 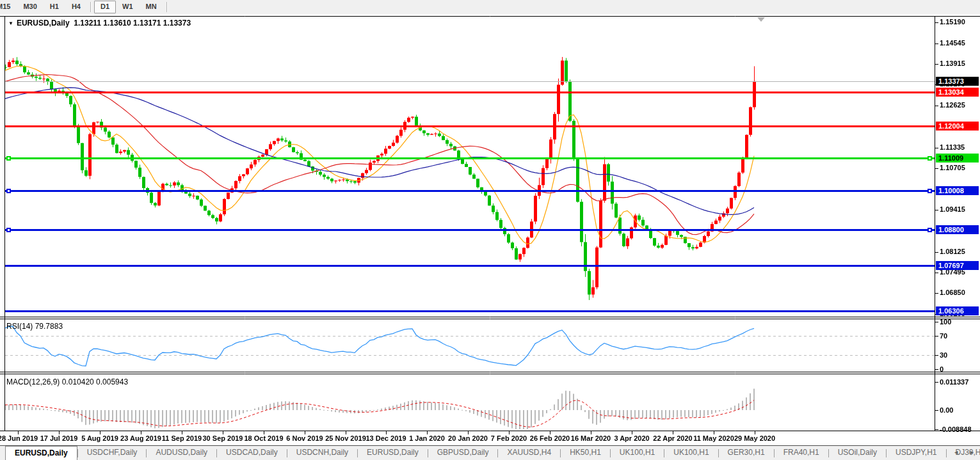 I want to click on chart-tab-ger30-h1: GER30,H1, so click(x=746, y=453).